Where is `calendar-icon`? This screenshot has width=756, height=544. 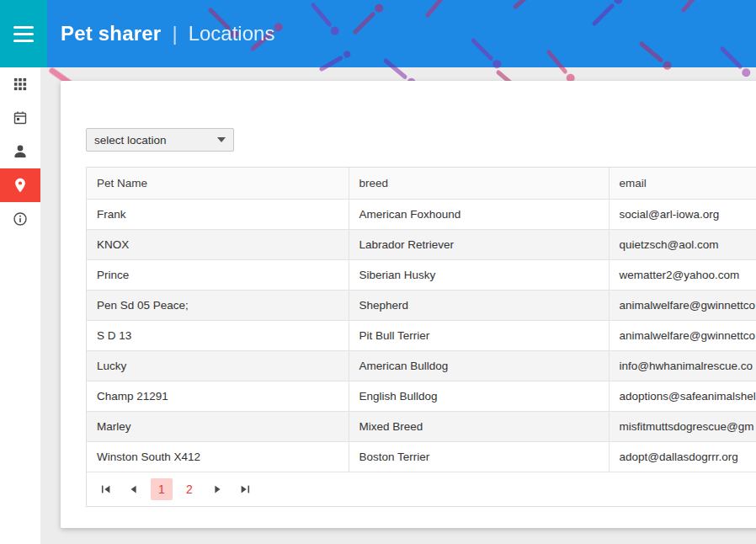 calendar-icon is located at coordinates (20, 118).